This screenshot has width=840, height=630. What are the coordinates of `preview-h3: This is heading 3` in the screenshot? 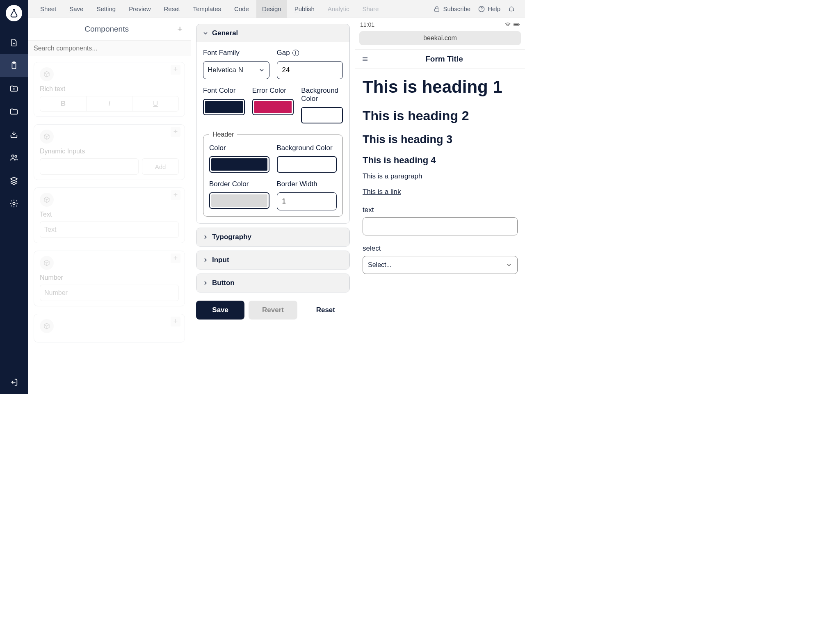 It's located at (440, 139).